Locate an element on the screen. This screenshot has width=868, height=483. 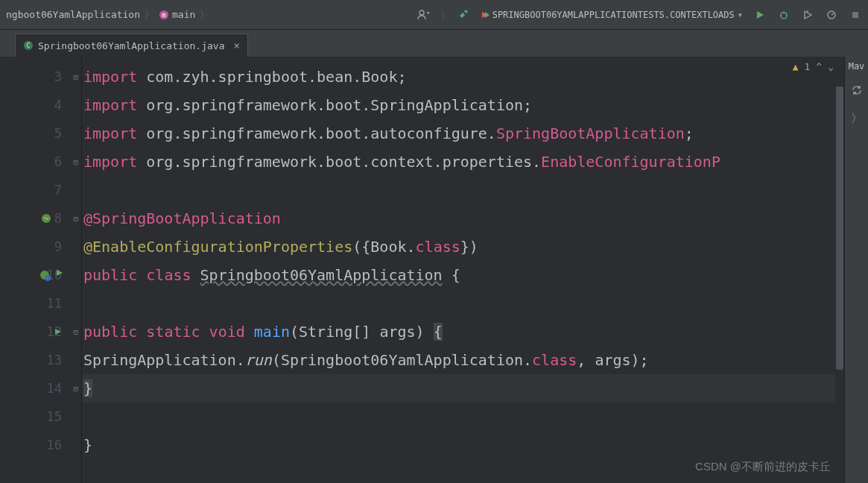
run-configuration-selector: SPRINGBOOT06YAMLAPPLICATIONTESTS.CONTEXT… is located at coordinates (612, 15).